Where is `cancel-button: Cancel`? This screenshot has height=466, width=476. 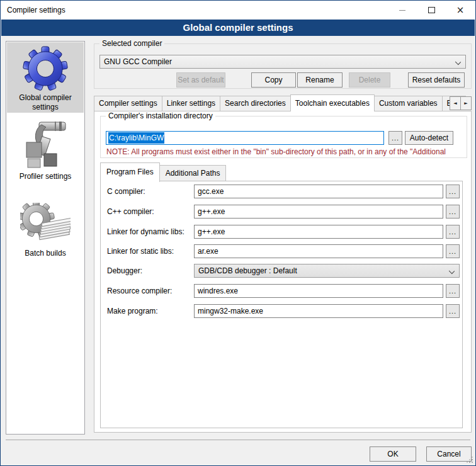 cancel-button: Cancel is located at coordinates (449, 454).